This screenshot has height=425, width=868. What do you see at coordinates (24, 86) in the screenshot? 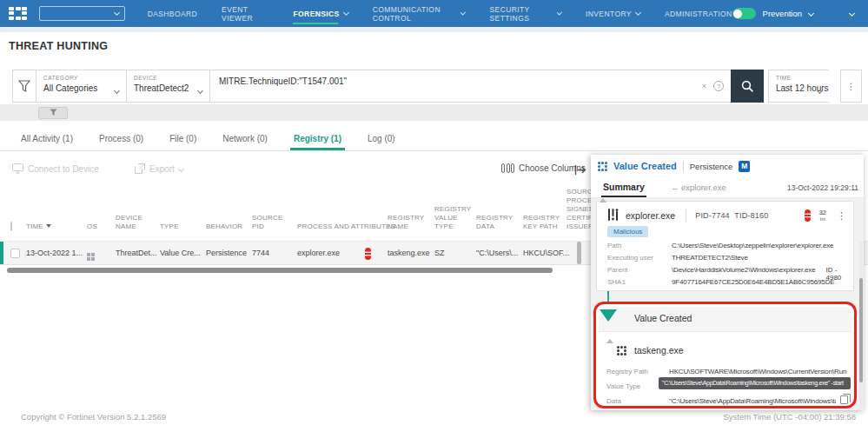
I see `filter-funnel-button` at bounding box center [24, 86].